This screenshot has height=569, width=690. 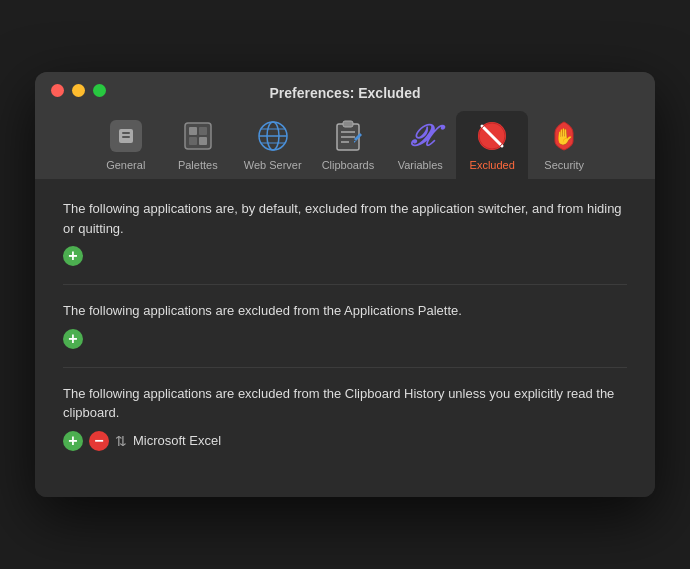 I want to click on section2-text: The following applications are excluded …, so click(x=345, y=311).